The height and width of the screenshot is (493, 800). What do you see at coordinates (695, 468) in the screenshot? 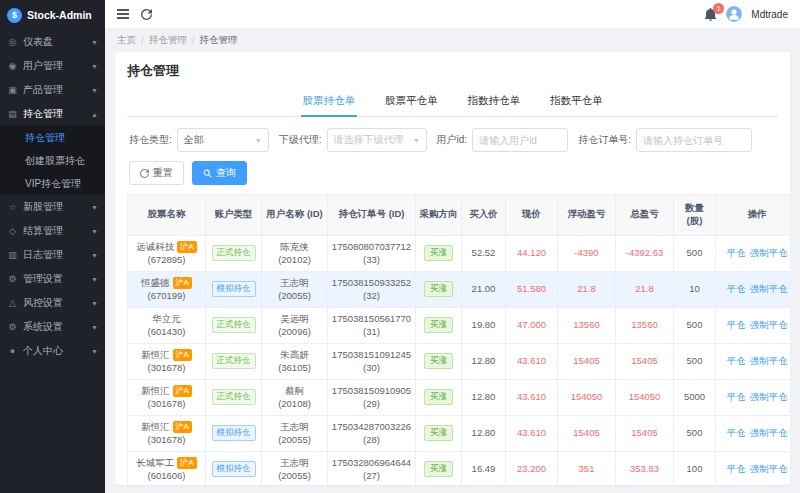
I see `quantity: 100` at bounding box center [695, 468].